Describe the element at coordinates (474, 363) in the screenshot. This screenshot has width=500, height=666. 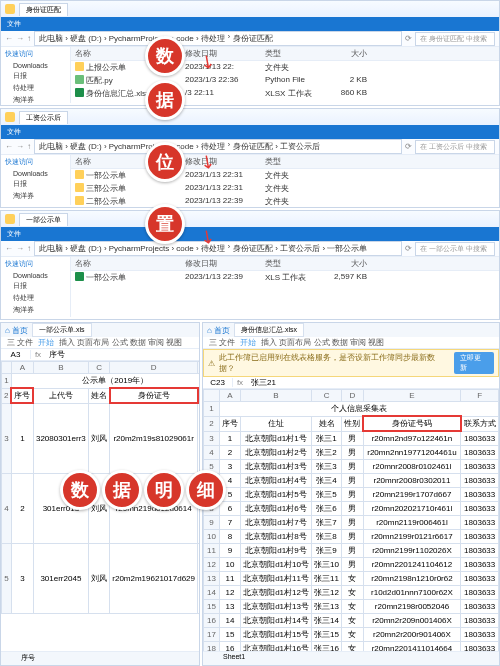
I see `update-button: 立即更新` at that location.